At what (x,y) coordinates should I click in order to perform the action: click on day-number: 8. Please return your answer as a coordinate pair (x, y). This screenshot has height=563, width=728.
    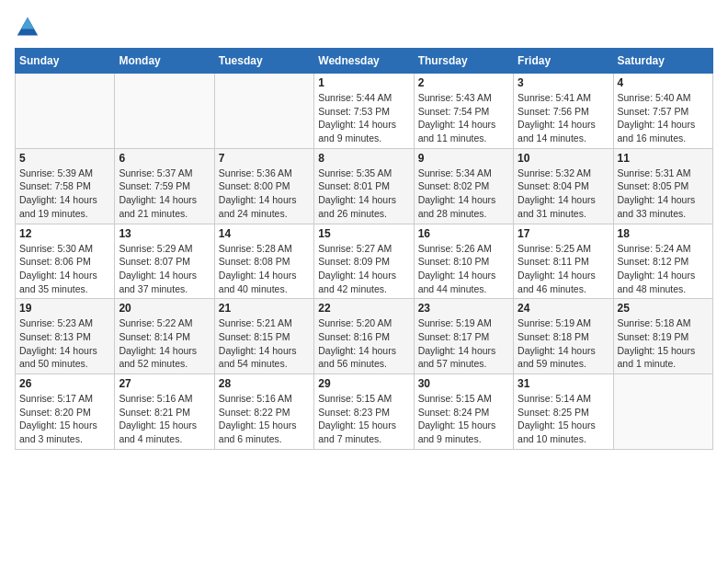
    Looking at the image, I should click on (364, 158).